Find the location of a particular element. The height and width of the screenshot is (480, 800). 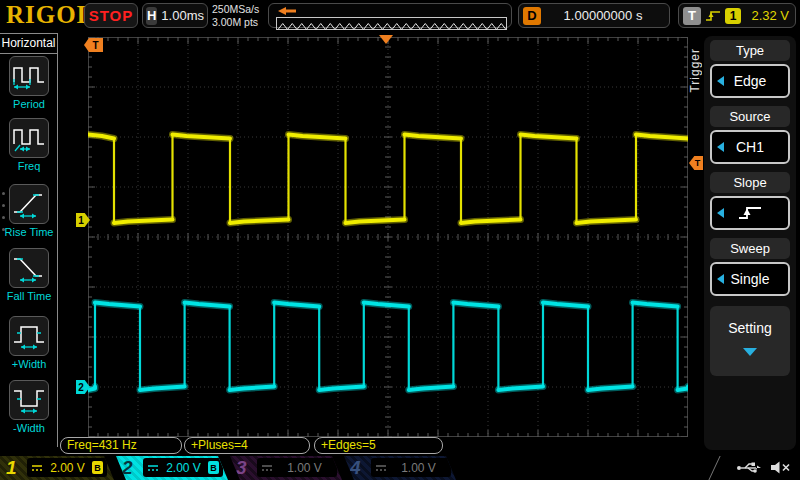

sample-rate: 250MSa/s is located at coordinates (236, 10).